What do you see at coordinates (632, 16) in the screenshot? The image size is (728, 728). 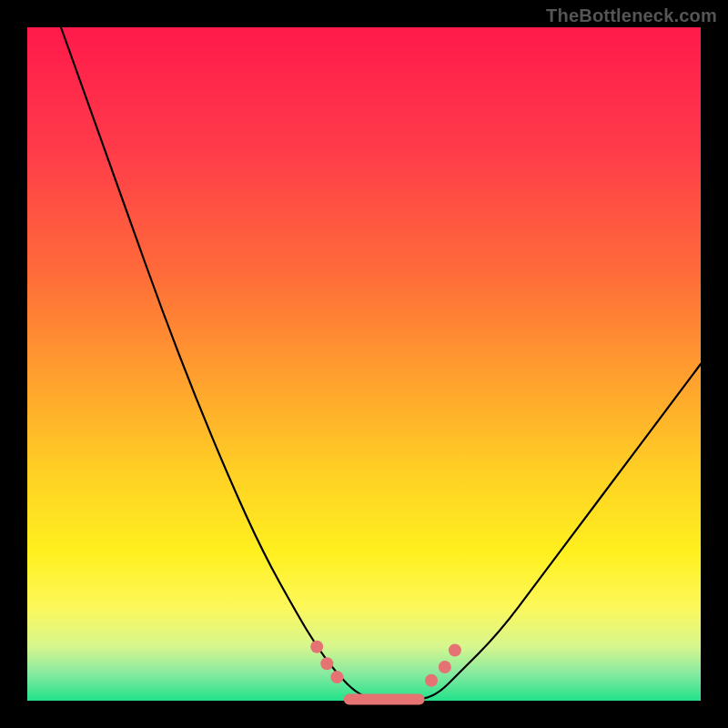 I see `watermark-text: TheBottleneck.com` at bounding box center [632, 16].